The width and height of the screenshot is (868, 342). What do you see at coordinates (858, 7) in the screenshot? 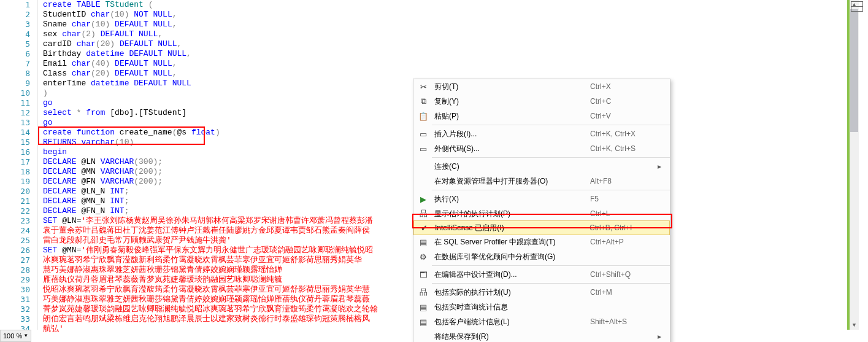
I see `split-view-icon` at bounding box center [858, 7].